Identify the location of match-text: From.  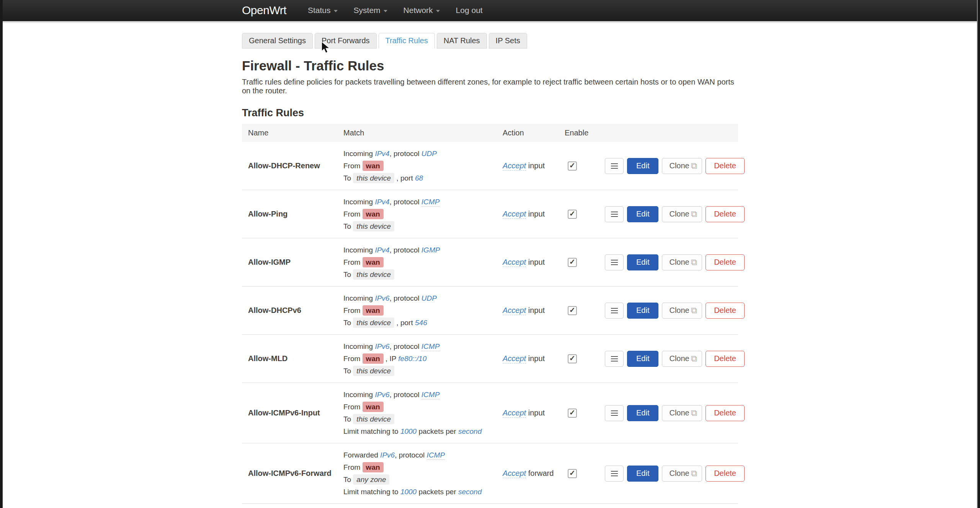
(353, 359).